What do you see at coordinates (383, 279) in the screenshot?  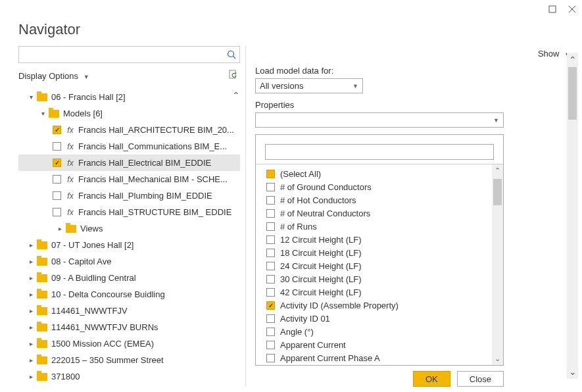 I see `property-row: 30 Circuit Height (LF)` at bounding box center [383, 279].